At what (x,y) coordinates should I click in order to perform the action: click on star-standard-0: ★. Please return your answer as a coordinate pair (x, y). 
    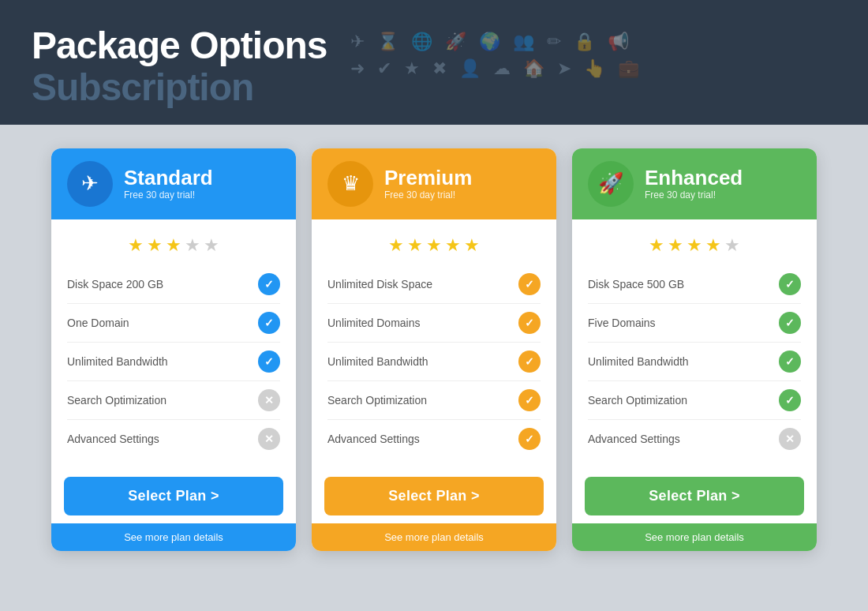
    Looking at the image, I should click on (136, 246).